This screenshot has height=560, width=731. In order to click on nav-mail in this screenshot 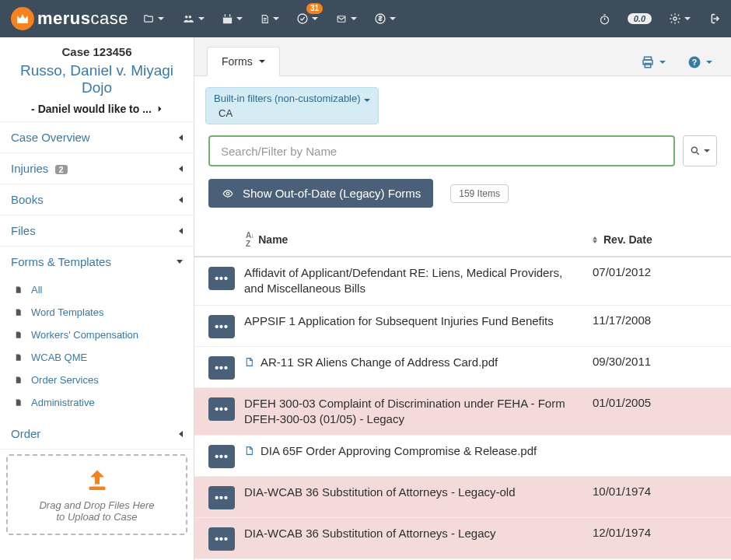, I will do `click(346, 19)`.